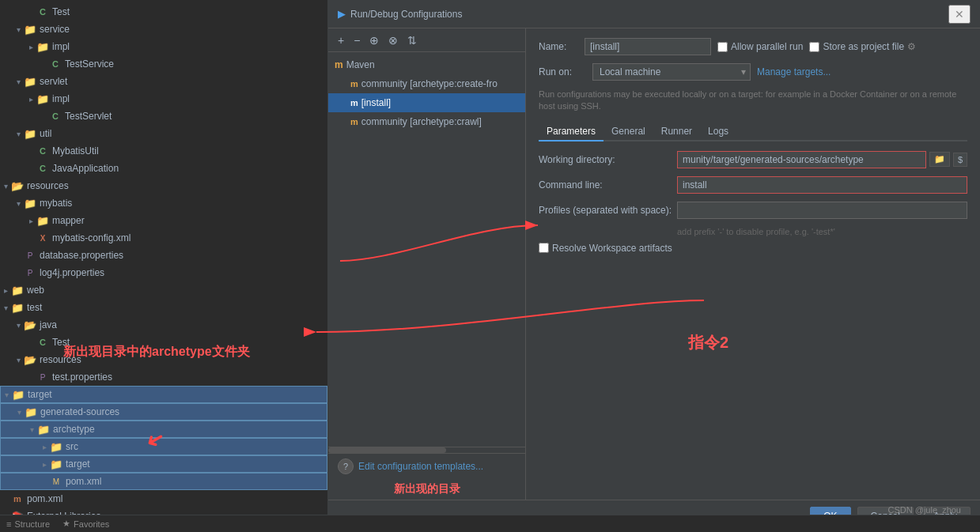 This screenshot has width=980, height=532. What do you see at coordinates (544, 248) in the screenshot?
I see `resolve-checkbox` at bounding box center [544, 248].